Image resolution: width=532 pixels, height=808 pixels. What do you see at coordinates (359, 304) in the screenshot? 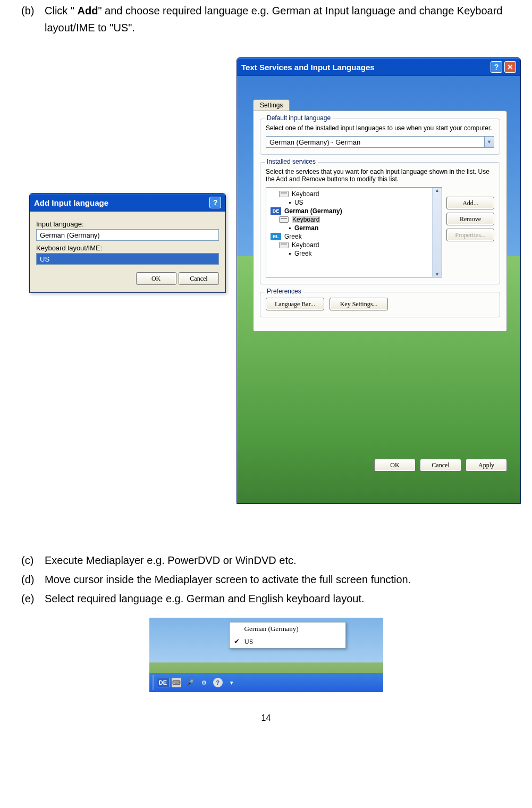
I see `key-settings-button: Key Settings...` at bounding box center [359, 304].